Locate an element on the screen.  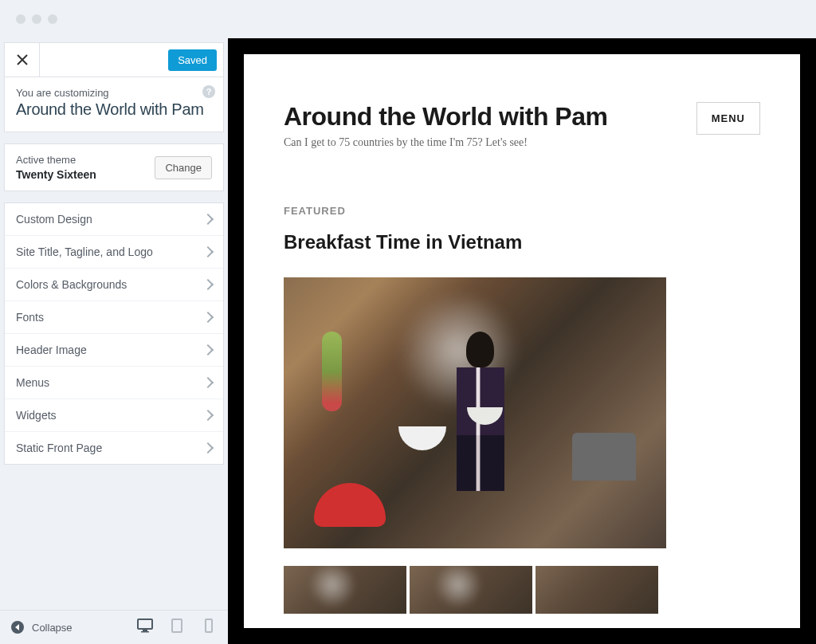
menu-item-label: Custom Design is located at coordinates (54, 219).